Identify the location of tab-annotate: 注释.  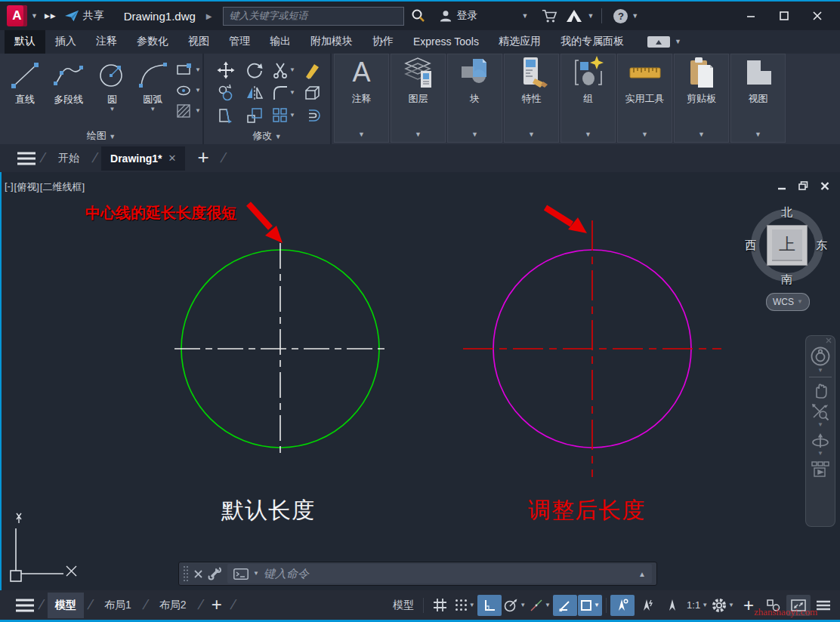
(107, 42).